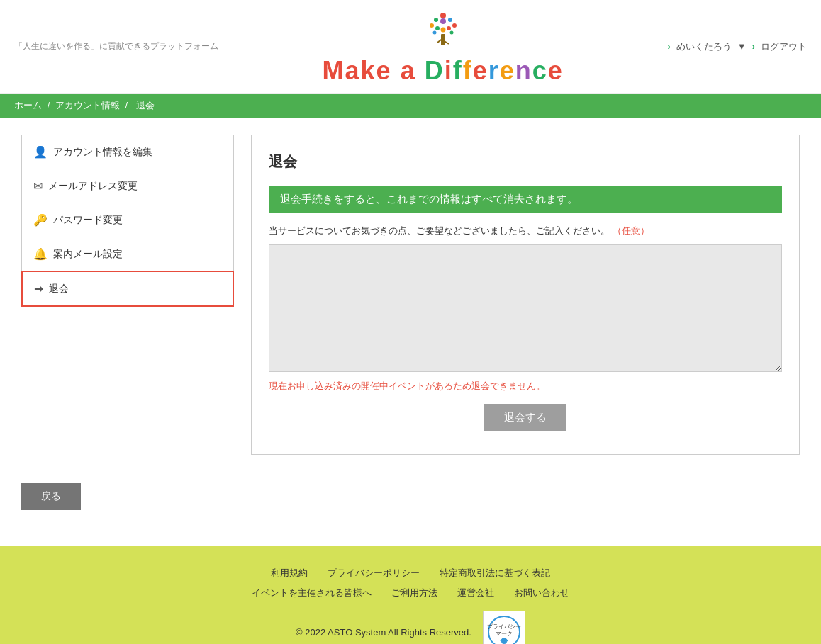  I want to click on sidebar: 👤 アカウント情報を編集 ✉ メールアドレス変更 🔑 パスワード変更 🔔 案内メ…, so click(128, 295).